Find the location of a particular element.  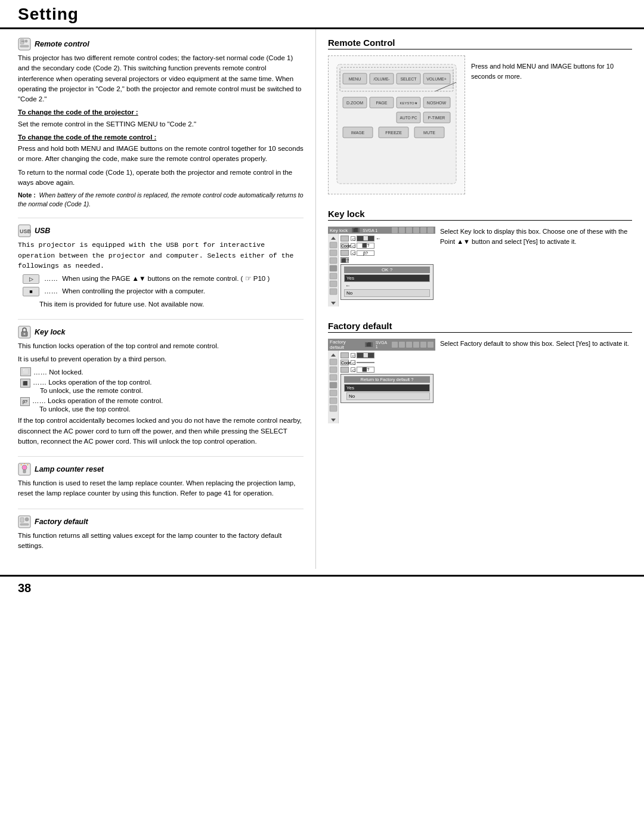

return-text: To return to the normal code (Code 1), o… is located at coordinates (161, 178).